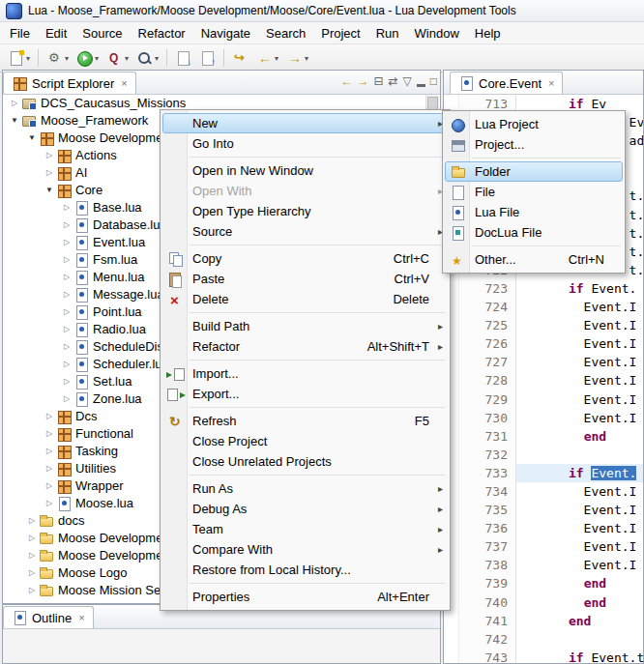 The width and height of the screenshot is (644, 664). Describe the element at coordinates (306, 489) in the screenshot. I see `menu-item-run-as: Run As▸` at that location.